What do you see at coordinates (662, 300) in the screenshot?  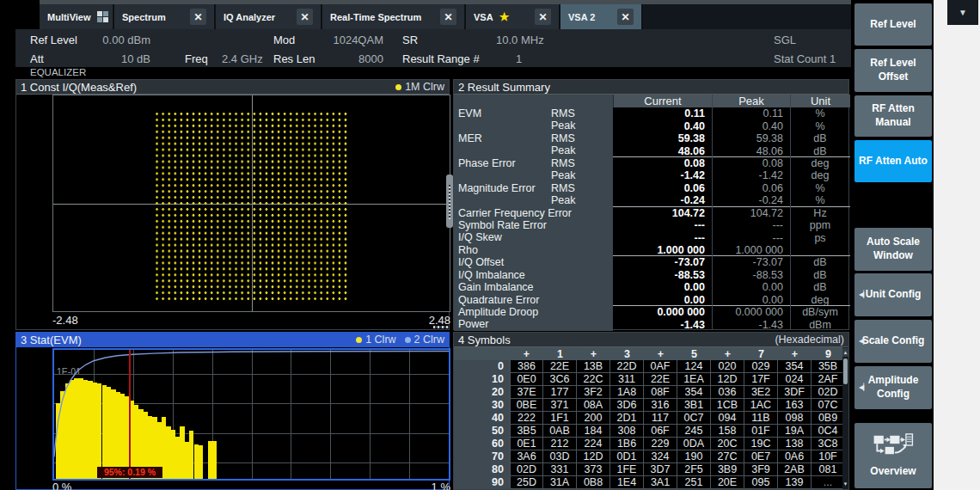 I see `current-value: 0.00` at bounding box center [662, 300].